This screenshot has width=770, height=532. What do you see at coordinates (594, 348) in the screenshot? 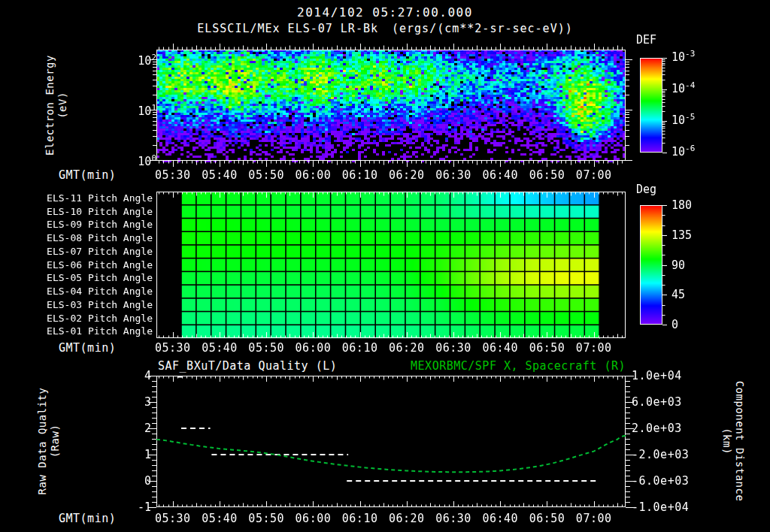
I see `pitch-x-tick-label: 07:00` at bounding box center [594, 348].